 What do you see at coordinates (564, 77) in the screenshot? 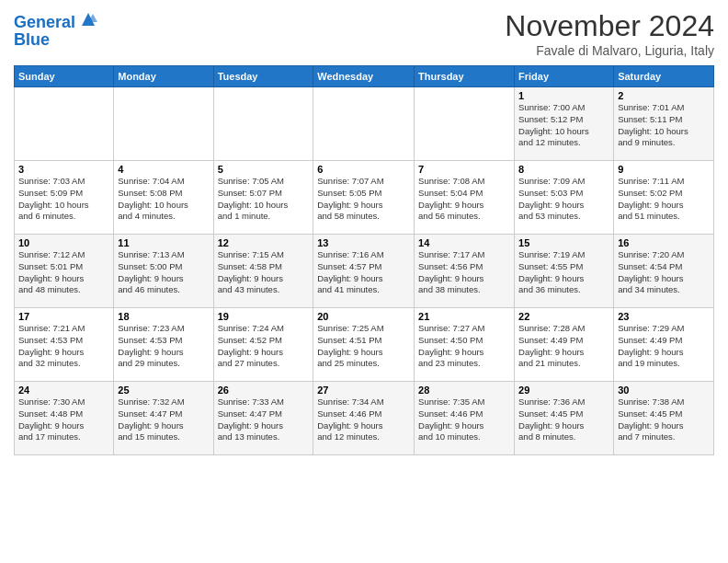
I see `weekday-header-friday: Friday` at bounding box center [564, 77].